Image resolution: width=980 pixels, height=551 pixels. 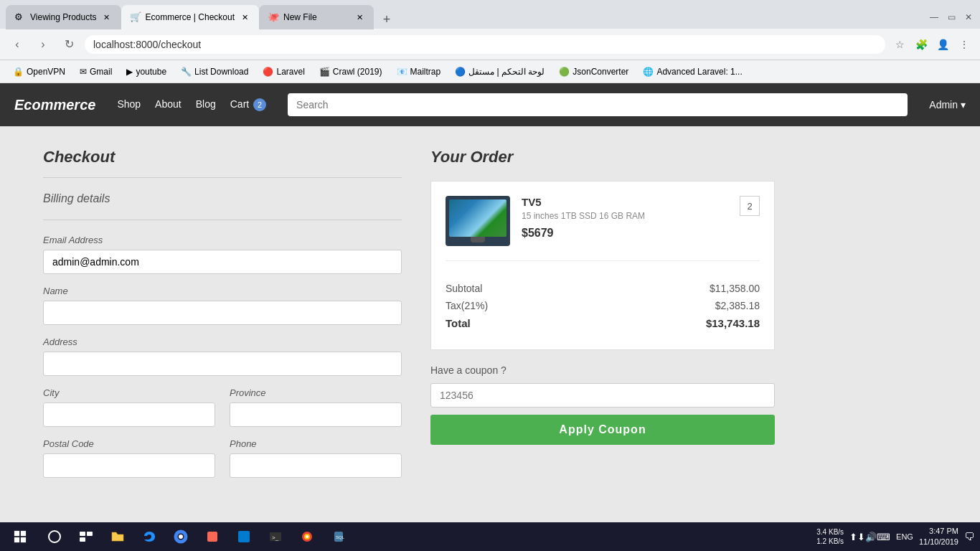 What do you see at coordinates (463, 288) in the screenshot?
I see `subtotal-label: Subtotal` at bounding box center [463, 288].